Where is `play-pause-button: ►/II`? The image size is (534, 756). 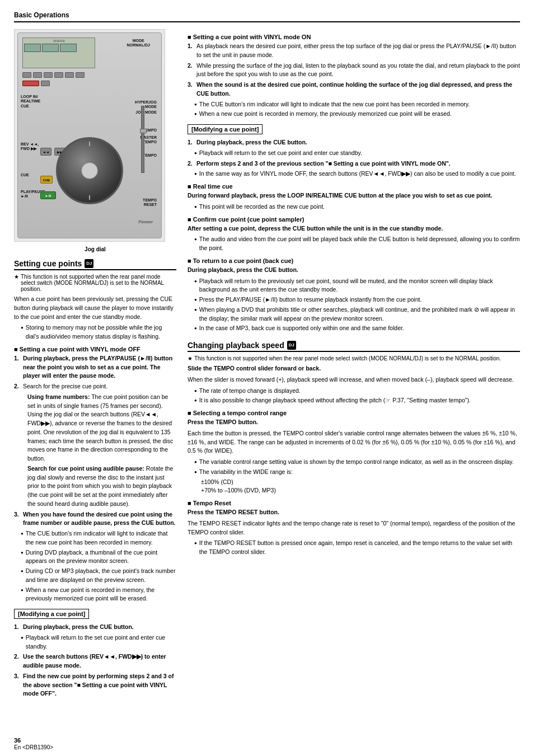 play-pause-button: ►/II is located at coordinates (48, 195).